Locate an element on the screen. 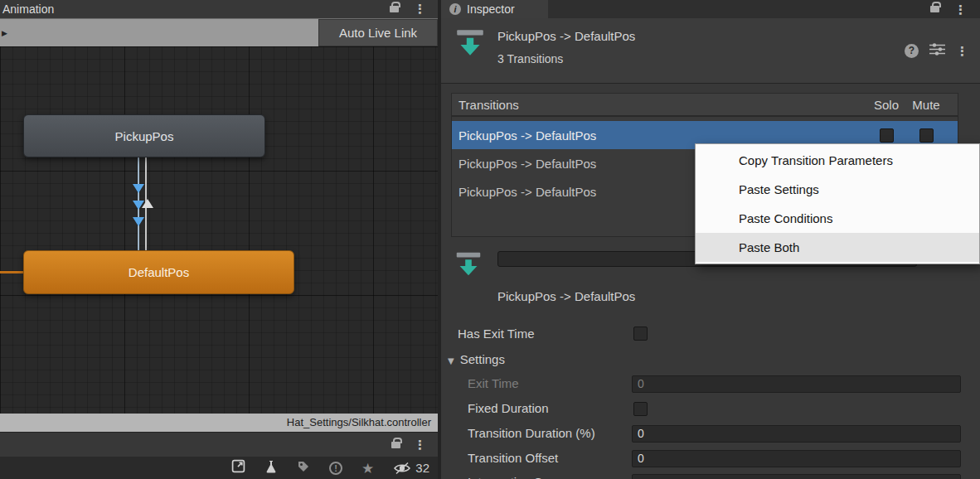 The width and height of the screenshot is (980, 479). solo-checkbox is located at coordinates (887, 136).